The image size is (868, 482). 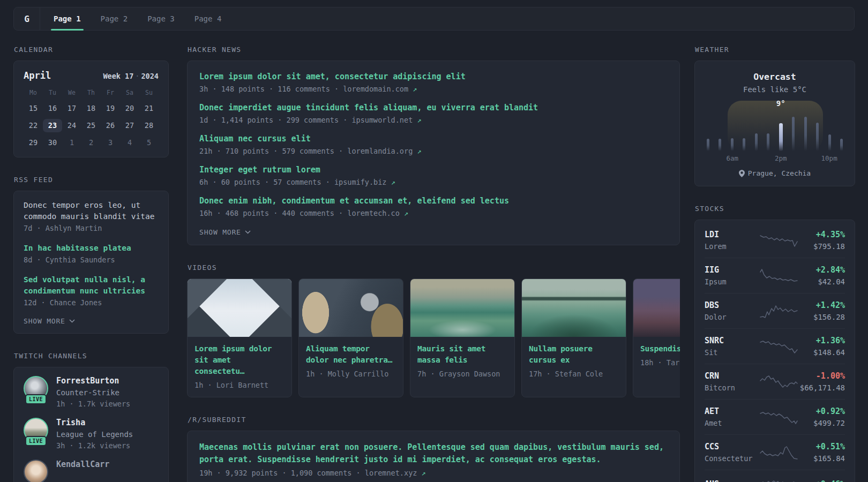 What do you see at coordinates (434, 268) in the screenshot?
I see `videos-section-label: VIDEOS` at bounding box center [434, 268].